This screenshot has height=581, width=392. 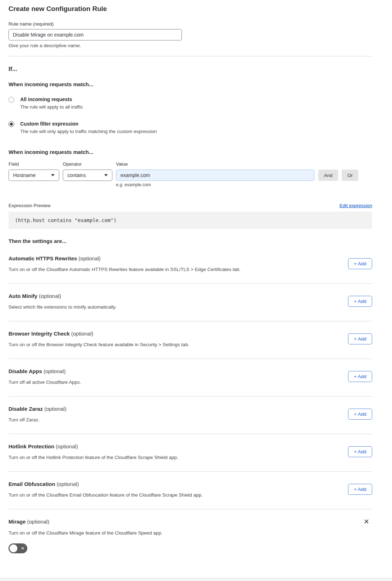 What do you see at coordinates (190, 45) in the screenshot?
I see `rule-name-help: Give your rule a descriptive name.` at bounding box center [190, 45].